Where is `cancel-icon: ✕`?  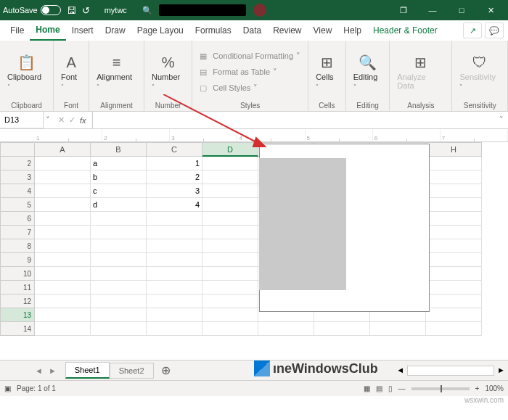 cancel-icon: ✕ is located at coordinates (61, 120).